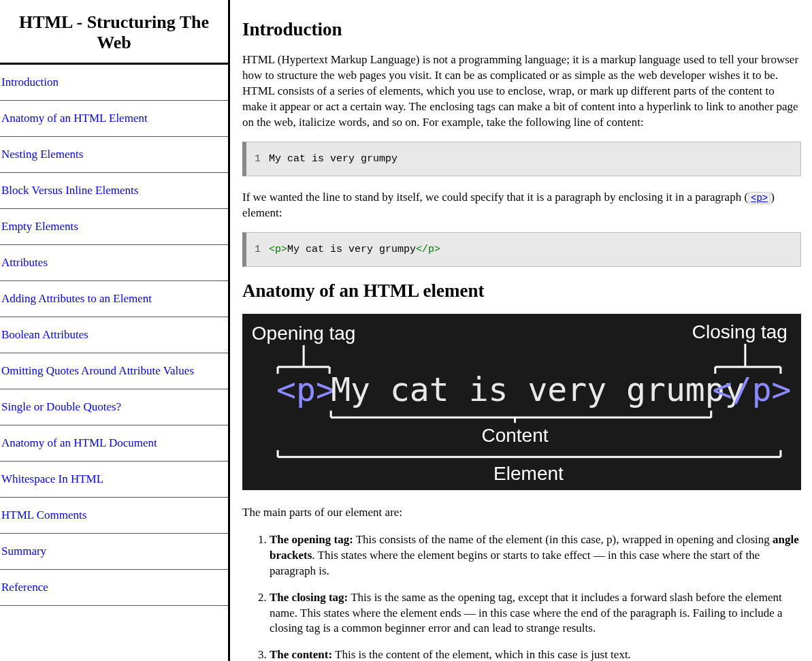 The image size is (812, 661). What do you see at coordinates (114, 551) in the screenshot?
I see `nav-item-summary: Summary` at bounding box center [114, 551].